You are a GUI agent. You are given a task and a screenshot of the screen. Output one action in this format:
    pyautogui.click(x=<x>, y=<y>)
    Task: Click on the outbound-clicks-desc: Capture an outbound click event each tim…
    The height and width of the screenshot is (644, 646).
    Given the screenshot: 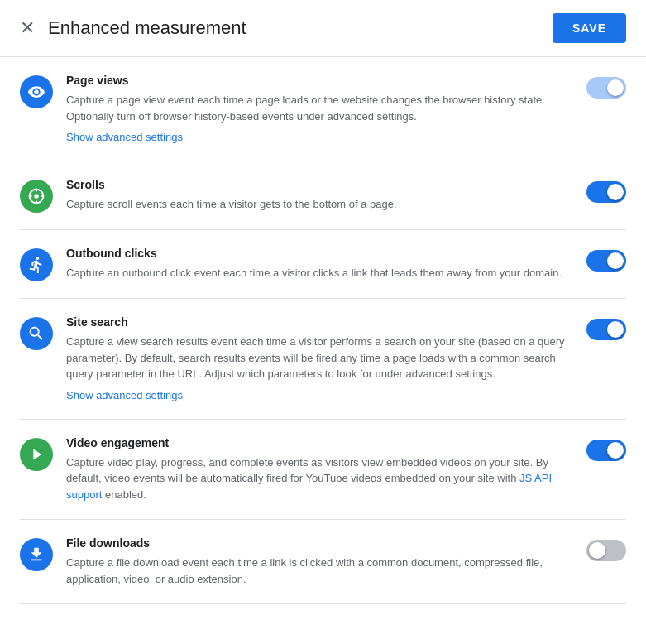 What is the action you would take?
    pyautogui.click(x=319, y=273)
    